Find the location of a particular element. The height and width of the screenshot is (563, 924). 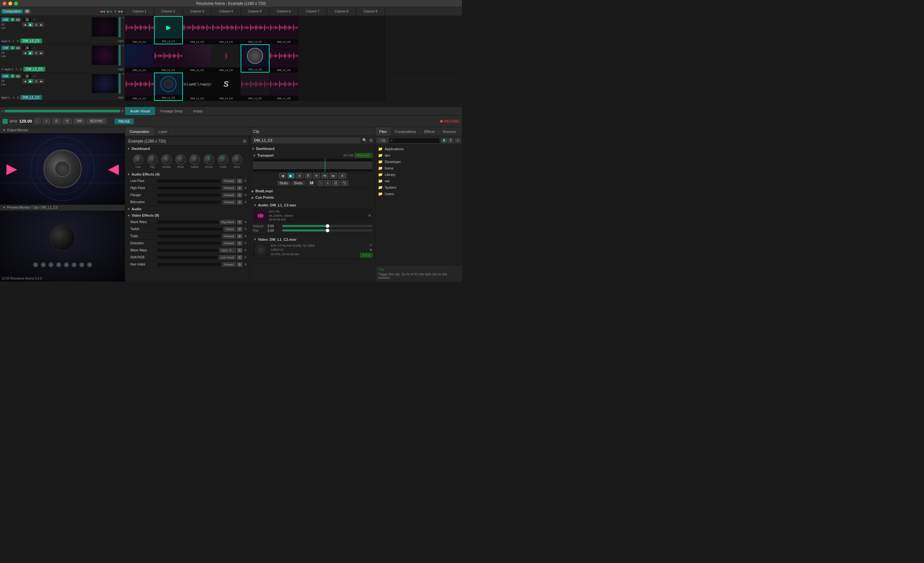

wave-warp-1-b: B is located at coordinates (240, 222).